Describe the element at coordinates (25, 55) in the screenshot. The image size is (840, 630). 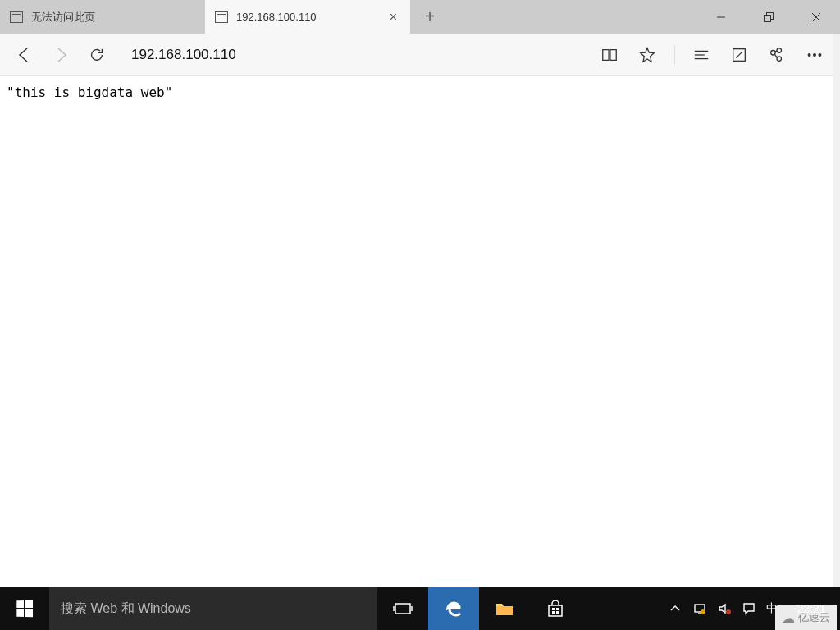
I see `back-button` at that location.